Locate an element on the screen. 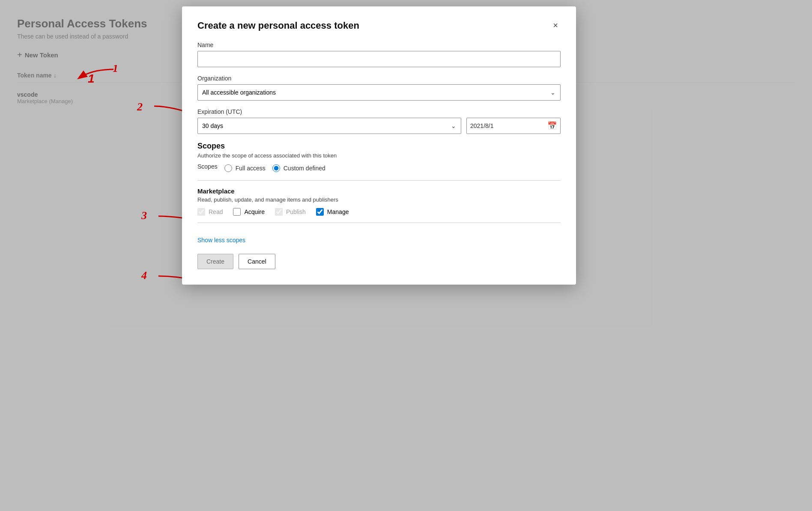 This screenshot has width=812, height=511. date-input-wrapper: 📅 is located at coordinates (513, 126).